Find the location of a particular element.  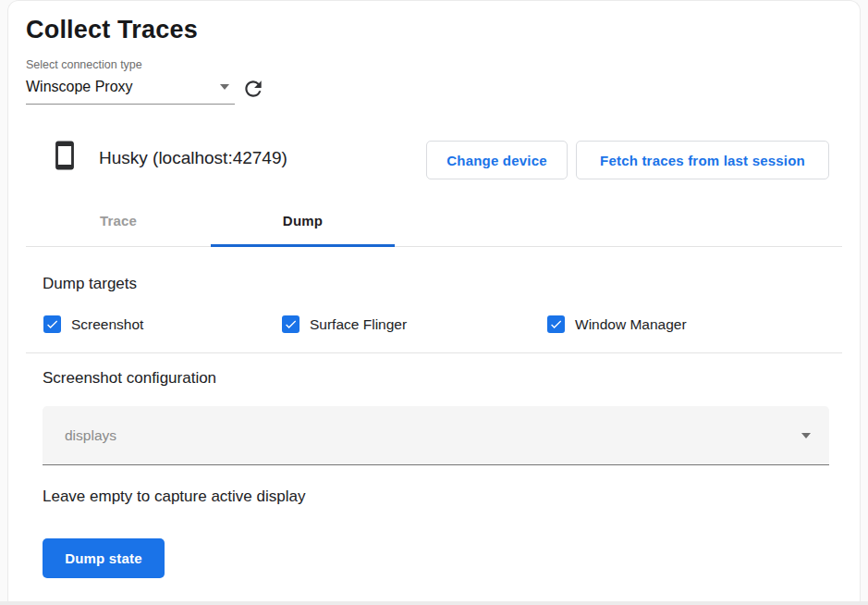

displays-select-value: displays is located at coordinates (91, 436).